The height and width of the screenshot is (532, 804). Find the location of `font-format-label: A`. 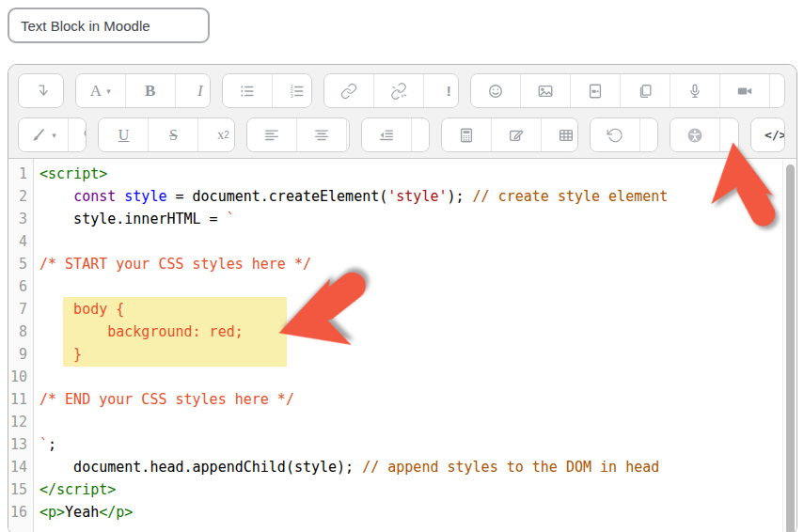

font-format-label: A is located at coordinates (96, 90).